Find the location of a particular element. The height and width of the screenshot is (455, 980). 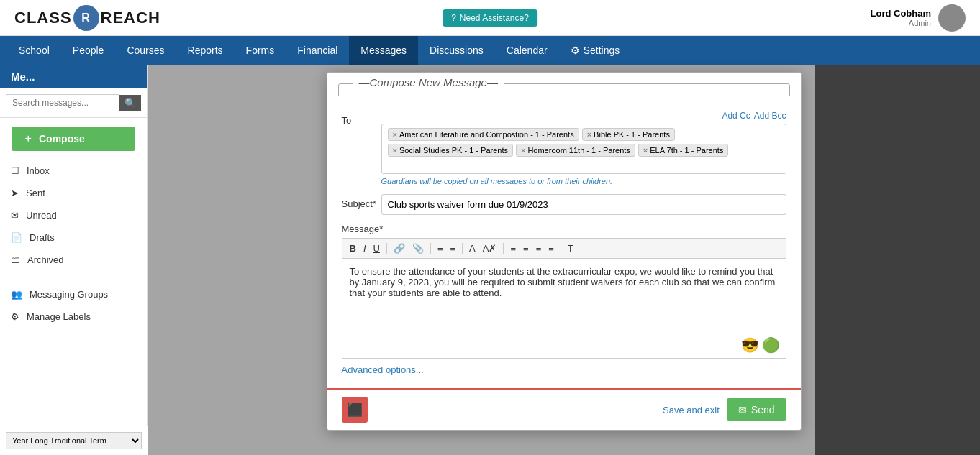

search-box: 🔍 is located at coordinates (73, 104).